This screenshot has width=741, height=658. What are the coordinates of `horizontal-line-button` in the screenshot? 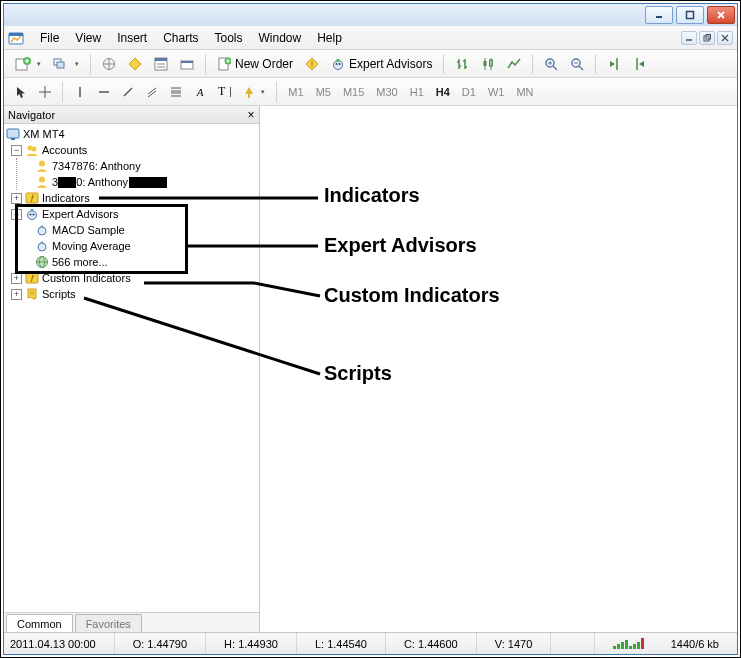 It's located at (104, 92).